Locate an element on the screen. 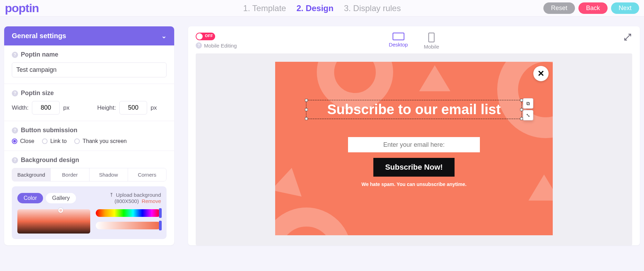  section-label: Poptin size is located at coordinates (37, 93).